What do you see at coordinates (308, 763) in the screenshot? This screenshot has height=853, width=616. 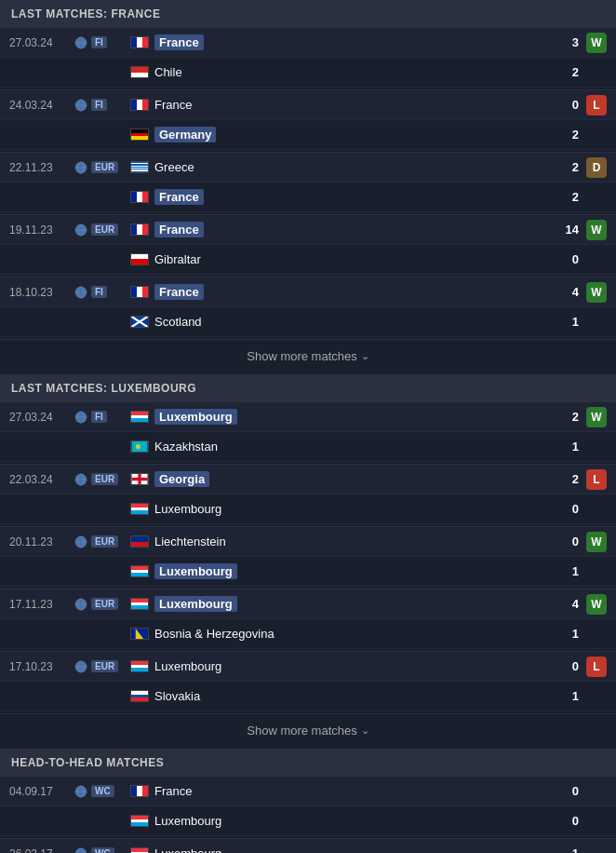 I see `section-header: HEAD-TO-HEAD MATCHES` at bounding box center [308, 763].